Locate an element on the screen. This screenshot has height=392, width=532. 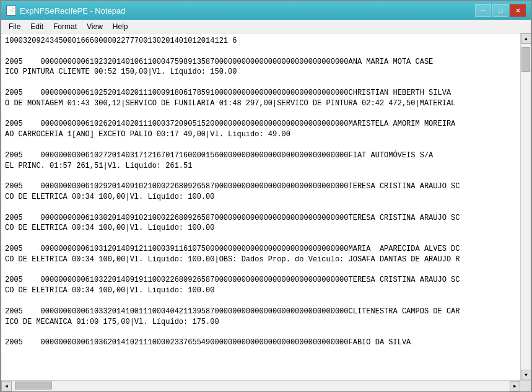
menu-file: File is located at coordinates (15, 27).